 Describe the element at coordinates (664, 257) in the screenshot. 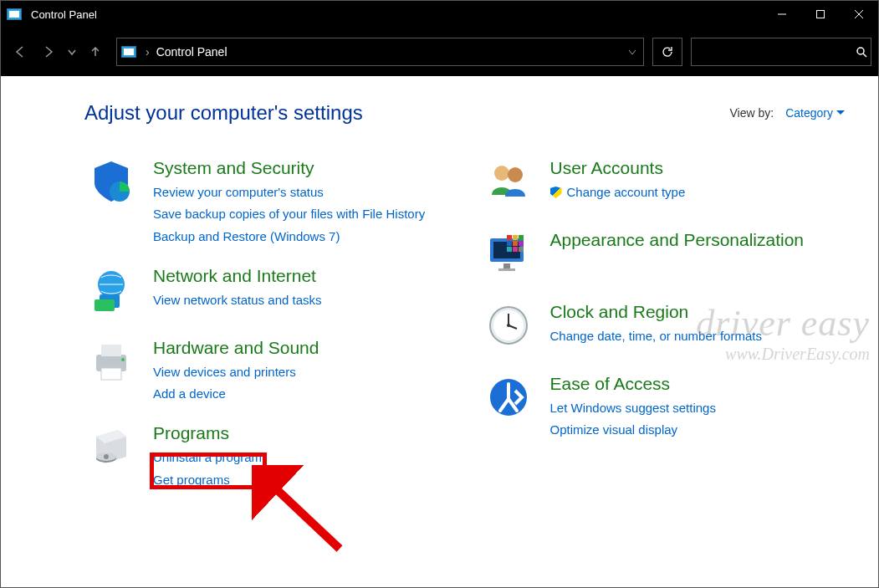

I see `cat-appearance: Appearance and Personalization` at that location.